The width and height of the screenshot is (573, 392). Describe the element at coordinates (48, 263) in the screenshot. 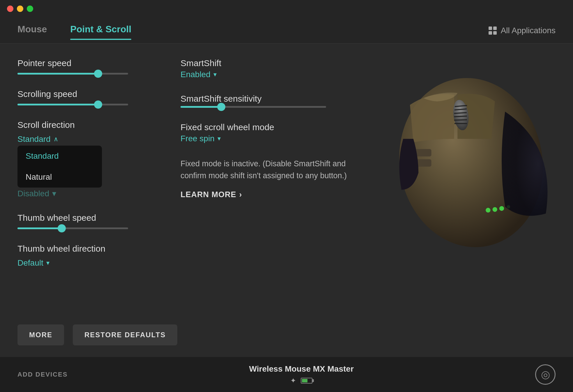

I see `thumb-wheel-direction-arrow-icon: ▾` at that location.